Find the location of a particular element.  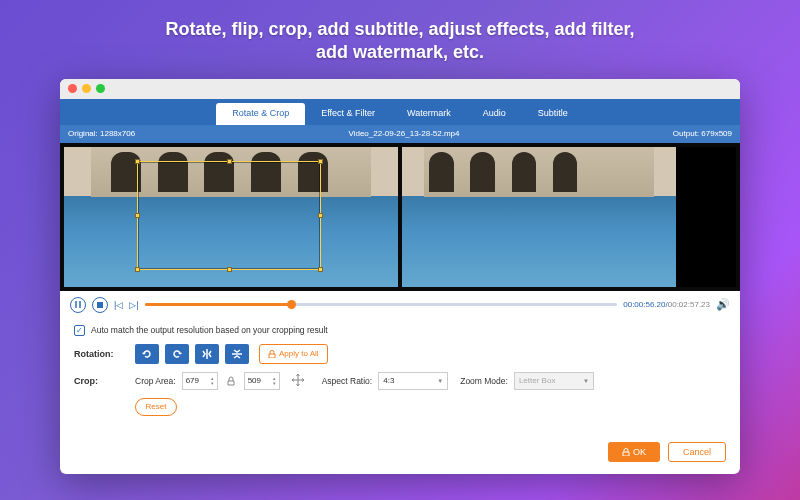

seek-progress is located at coordinates (218, 304).